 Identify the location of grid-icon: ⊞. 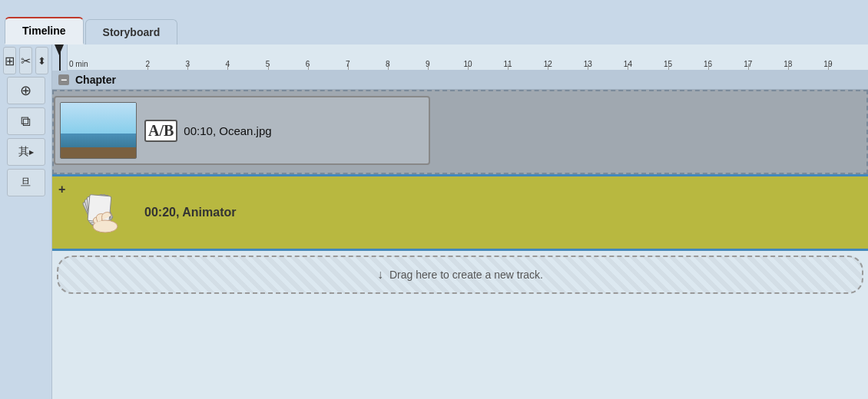
(9, 61).